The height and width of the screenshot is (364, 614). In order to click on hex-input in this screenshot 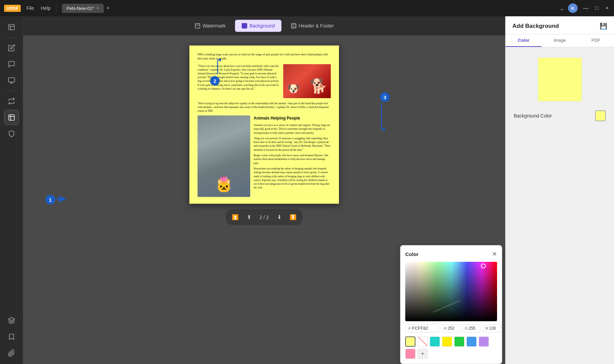, I will do `click(424, 328)`.